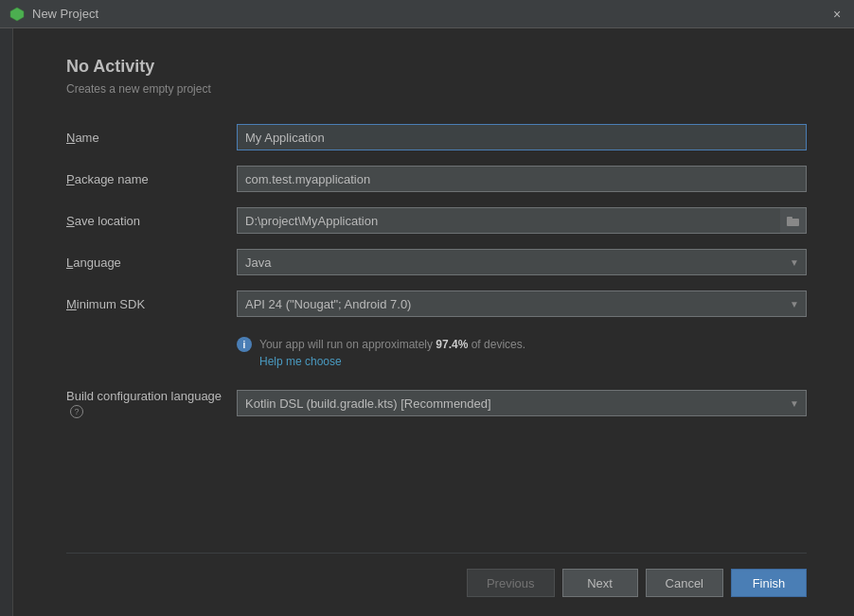 The width and height of the screenshot is (854, 616). I want to click on sdk-label-rest: inimum SDK, so click(111, 305).